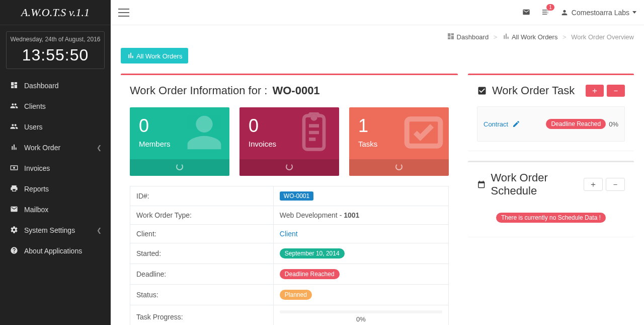 This screenshot has height=325, width=644. Describe the element at coordinates (55, 251) in the screenshot. I see `sidebar-item-about-applications: About Applications` at that location.